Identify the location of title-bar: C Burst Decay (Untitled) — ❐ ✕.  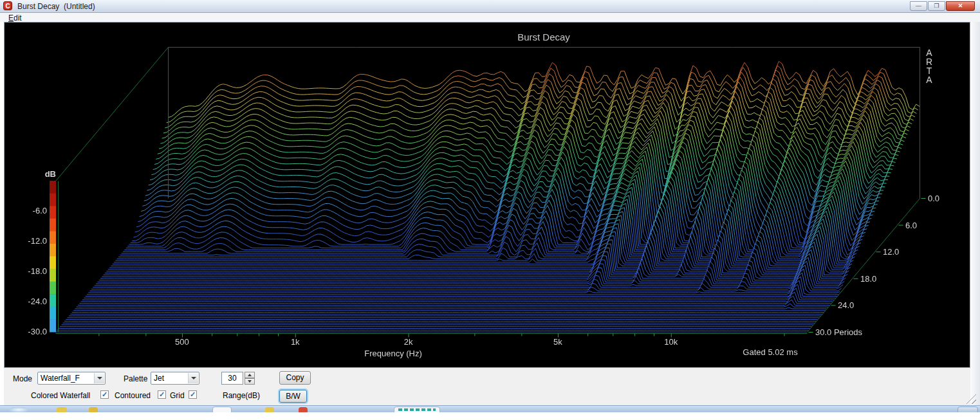
(490, 6).